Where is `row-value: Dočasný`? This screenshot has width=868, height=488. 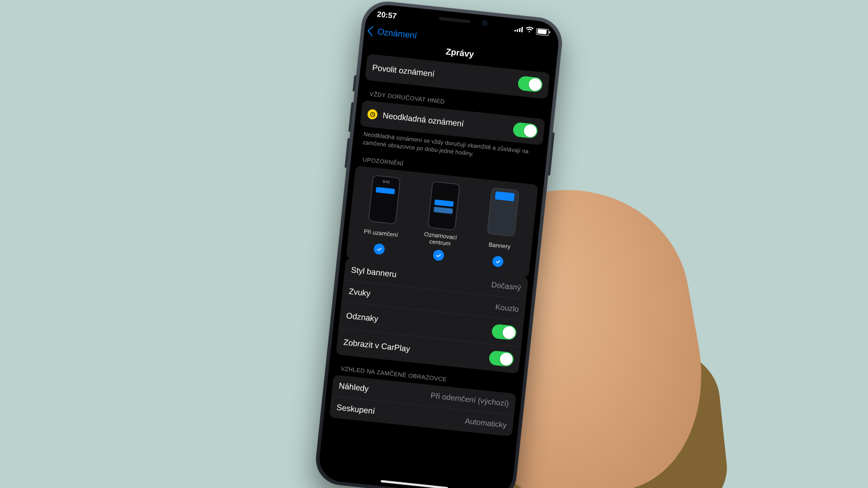
row-value: Dočasný is located at coordinates (506, 286).